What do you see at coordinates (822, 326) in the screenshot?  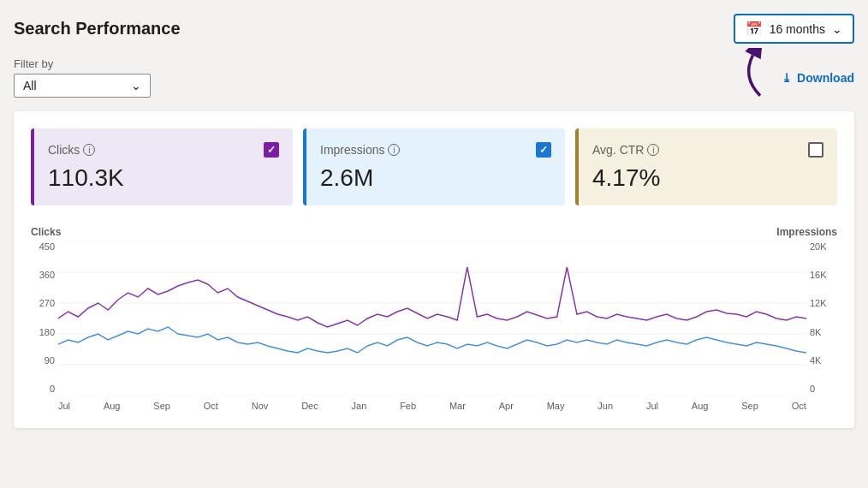 I see `y-axis-right: 20K 16K 12K 8K 4K 0` at bounding box center [822, 326].